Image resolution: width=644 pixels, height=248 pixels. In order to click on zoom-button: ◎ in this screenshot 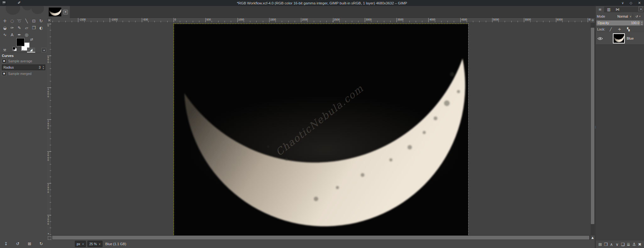, I will do `click(26, 35)`.